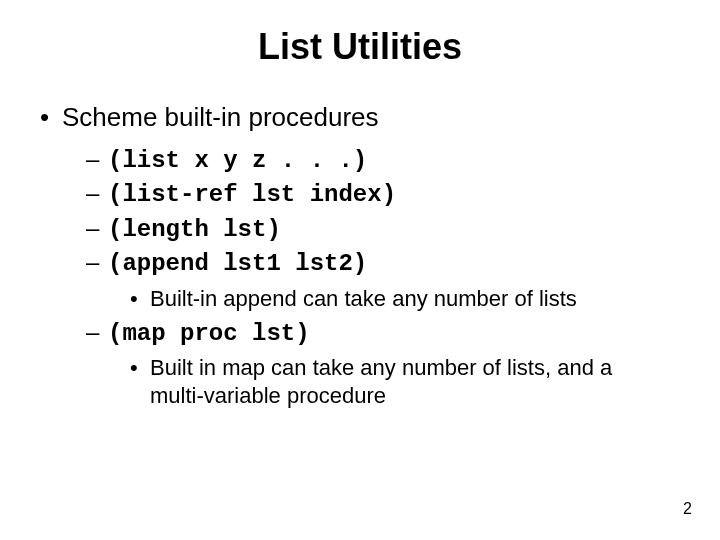 Image resolution: width=720 pixels, height=540 pixels. What do you see at coordinates (410, 382) in the screenshot?
I see `note-text: Built in map can take any number of list…` at bounding box center [410, 382].